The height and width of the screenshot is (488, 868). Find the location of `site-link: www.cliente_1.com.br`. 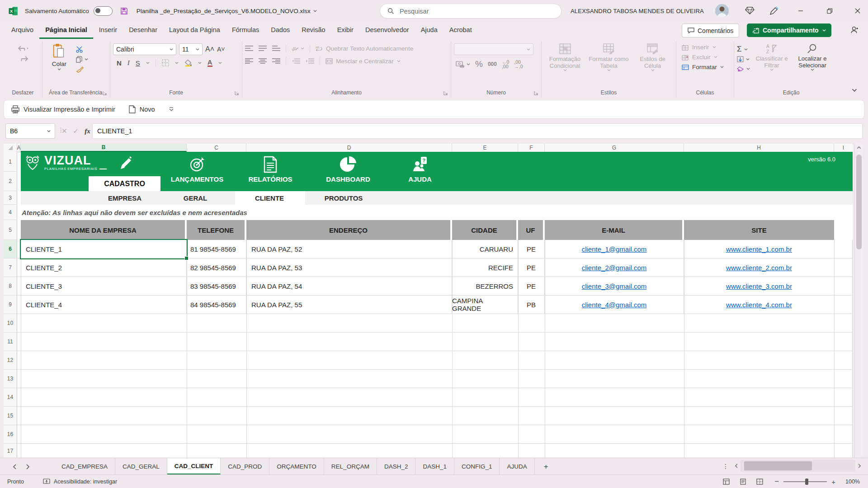

site-link: www.cliente_1.com.br is located at coordinates (759, 249).